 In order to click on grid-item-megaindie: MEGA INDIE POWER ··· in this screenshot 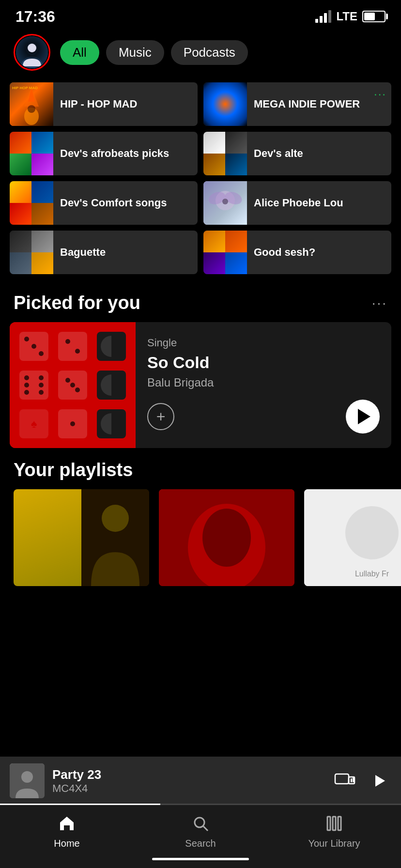, I will do `click(297, 104)`.